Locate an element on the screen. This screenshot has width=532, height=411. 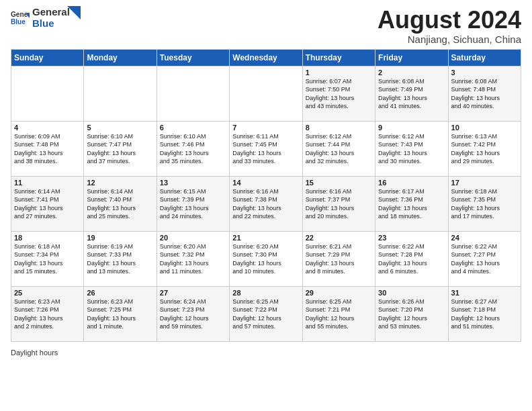
calendar-cell: 9Sunrise: 6:12 AM Sunset: 7:43 PM Daylig… is located at coordinates (412, 148).